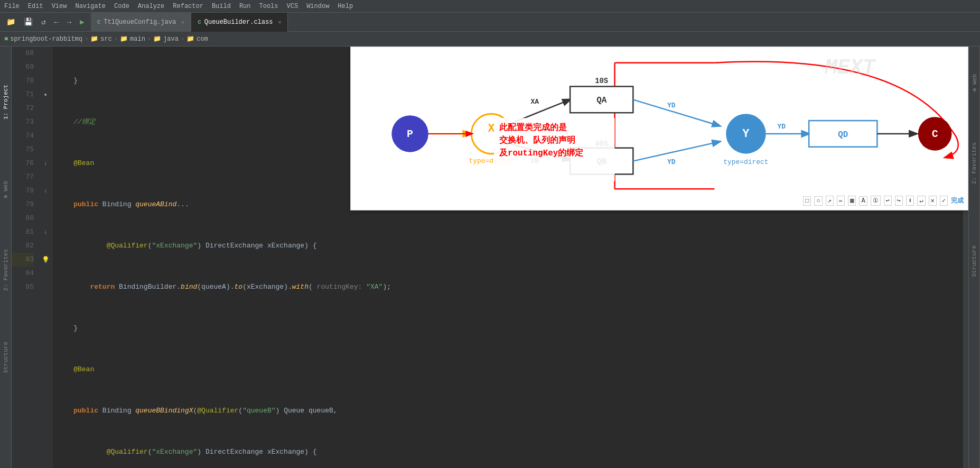 This screenshot has height=468, width=980. Describe the element at coordinates (45, 232) in the screenshot. I see `gutter-81: ↓` at that location.